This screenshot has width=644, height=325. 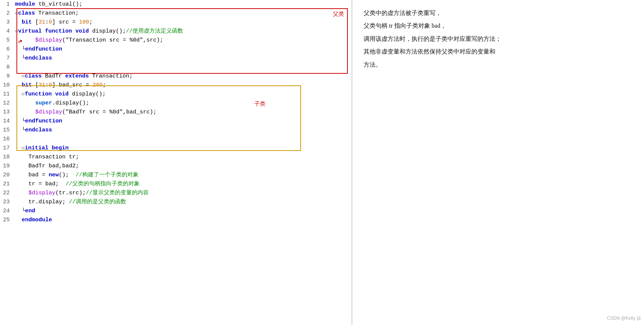 I want to click on line-number: 3, so click(x=7, y=22).